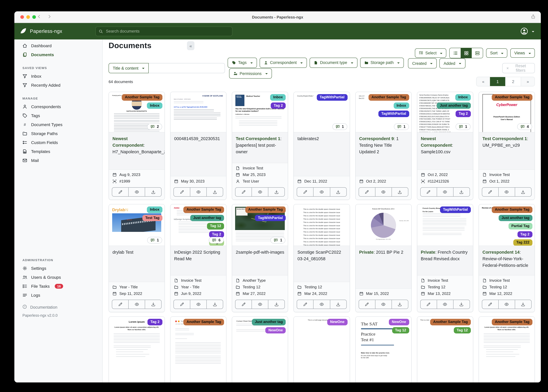 The height and width of the screenshot is (392, 548). I want to click on pagination-prev-button: «, so click(483, 82).